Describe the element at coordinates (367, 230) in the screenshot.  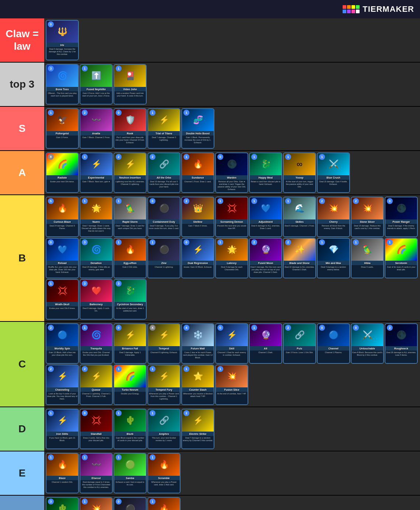
I see `card-description: Deal 15 damage. Reduce this card's cost …` at that location.